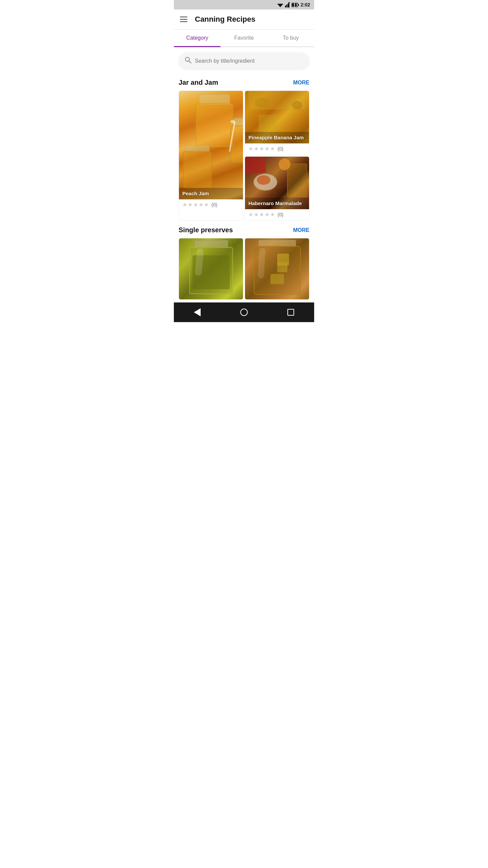 The width and height of the screenshot is (488, 868). What do you see at coordinates (249, 61) in the screenshot?
I see `search-input` at bounding box center [249, 61].